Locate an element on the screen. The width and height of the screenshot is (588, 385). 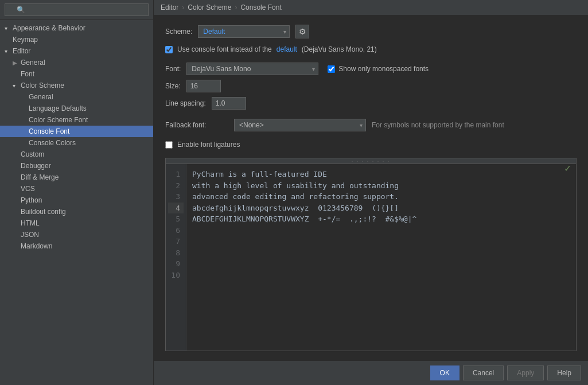
sidebar-item-appearance-behavior: ▾Appearance & Behavior is located at coordinates (77, 28).